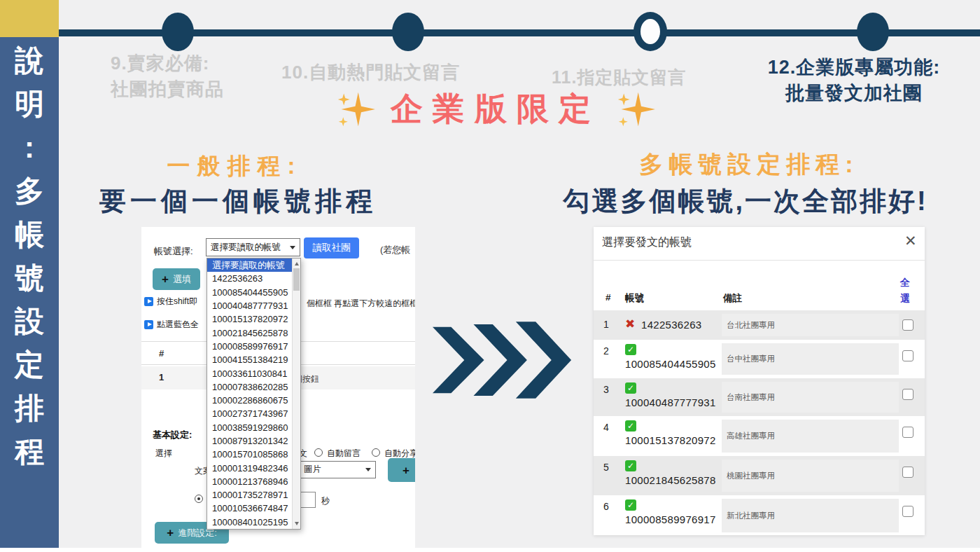  What do you see at coordinates (253, 279) in the screenshot?
I see `dropdown-option: 1422536263` at bounding box center [253, 279].